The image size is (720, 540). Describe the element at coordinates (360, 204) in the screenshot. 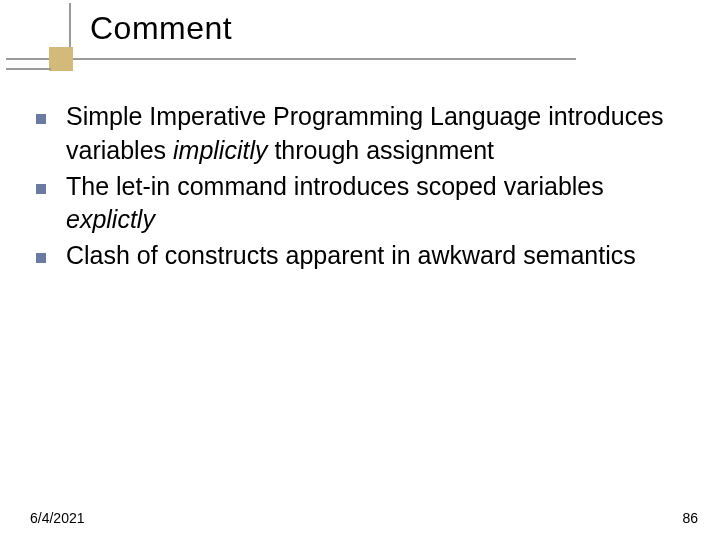

I see `list-item: The let-in command introduces scoped var…` at that location.